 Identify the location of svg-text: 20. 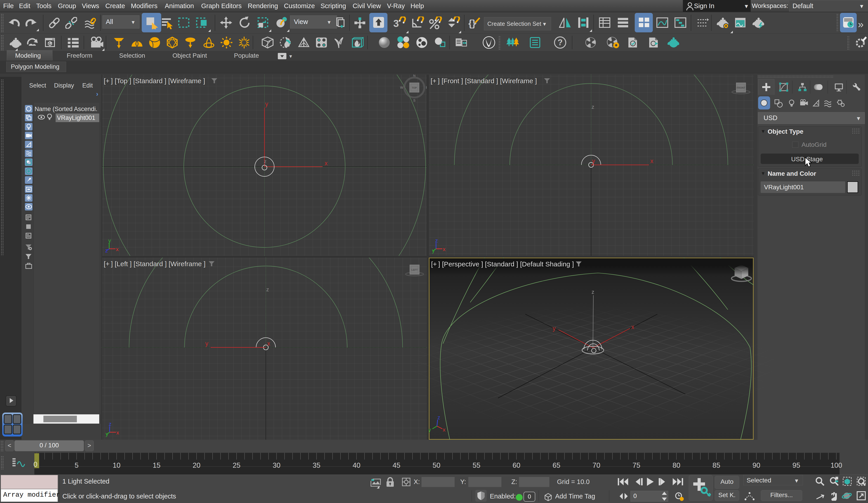
(196, 465).